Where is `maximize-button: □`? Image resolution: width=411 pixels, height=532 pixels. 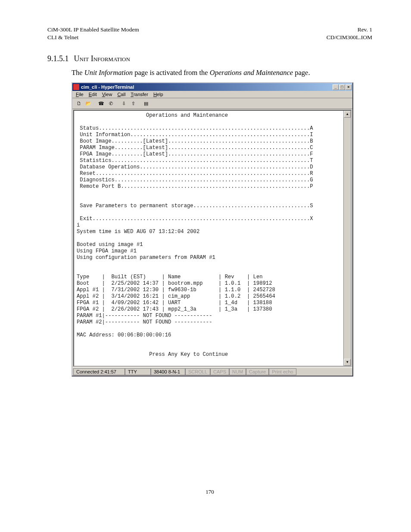 maximize-button: □ is located at coordinates (342, 87).